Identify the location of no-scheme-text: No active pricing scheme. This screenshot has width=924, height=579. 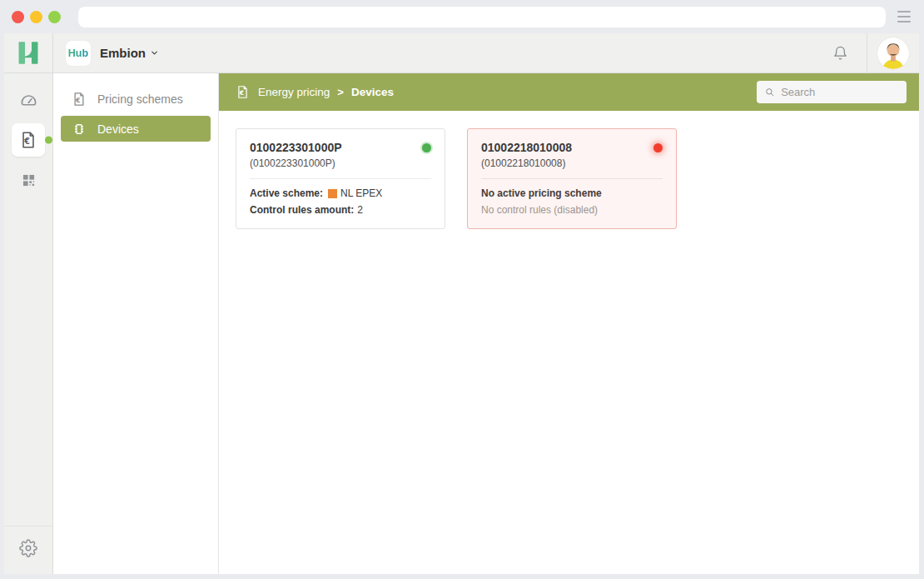
(572, 193).